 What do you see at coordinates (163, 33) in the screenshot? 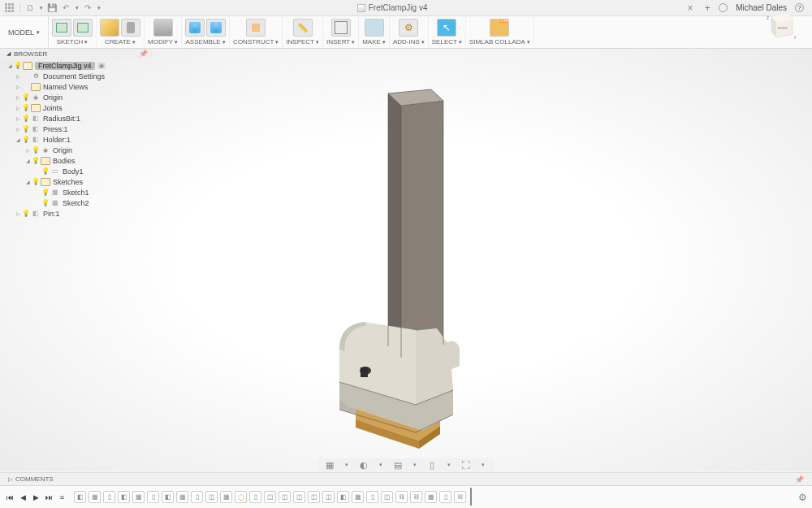
I see `ribbon-group-modify: MODIFY` at bounding box center [163, 33].